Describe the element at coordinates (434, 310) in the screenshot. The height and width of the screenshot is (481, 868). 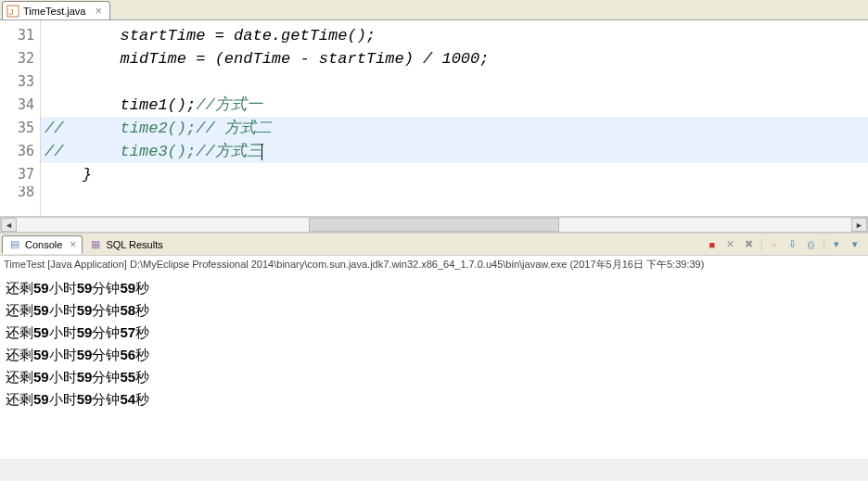
I see `console-line: 还剩59小时59分钟58秒` at that location.